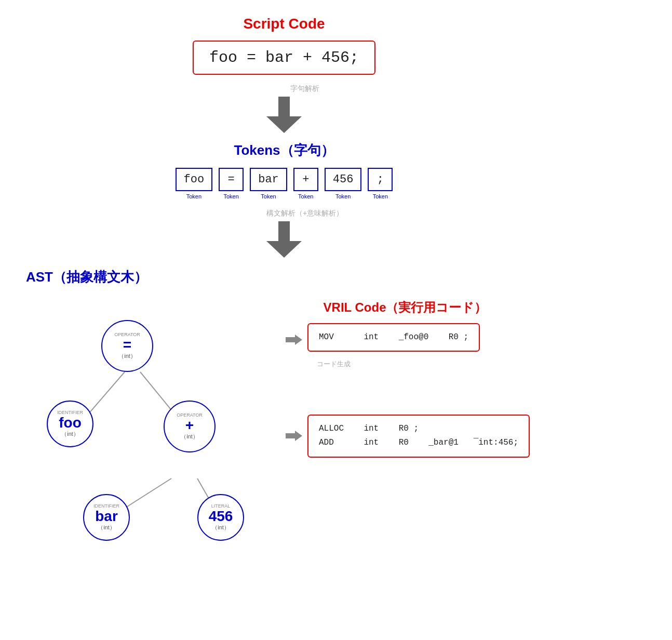 This screenshot has width=672, height=640. What do you see at coordinates (221, 517) in the screenshot?
I see `ast-node-456: LITERAL 456 （int）` at bounding box center [221, 517].